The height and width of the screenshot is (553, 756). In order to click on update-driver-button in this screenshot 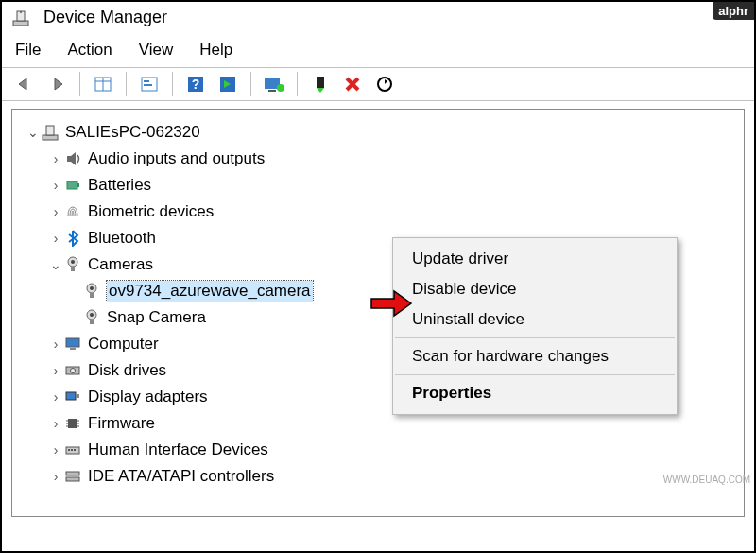, I will do `click(274, 84)`.